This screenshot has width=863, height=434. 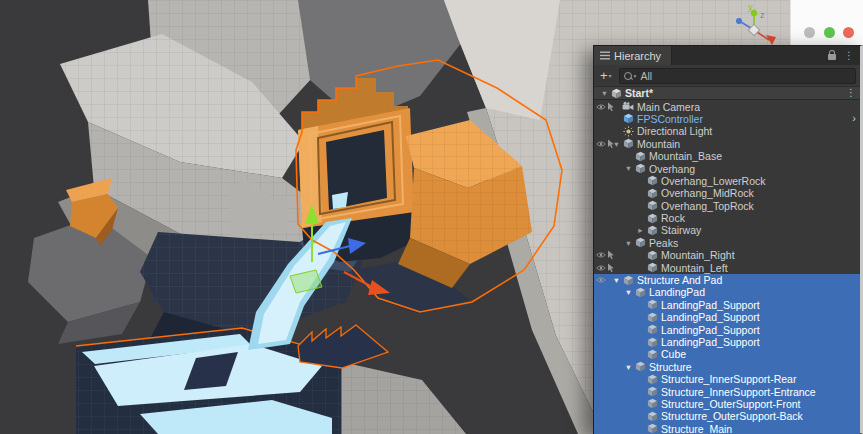 I want to click on hierarchy-row-mountain-base: Mountain_Base, so click(x=727, y=156).